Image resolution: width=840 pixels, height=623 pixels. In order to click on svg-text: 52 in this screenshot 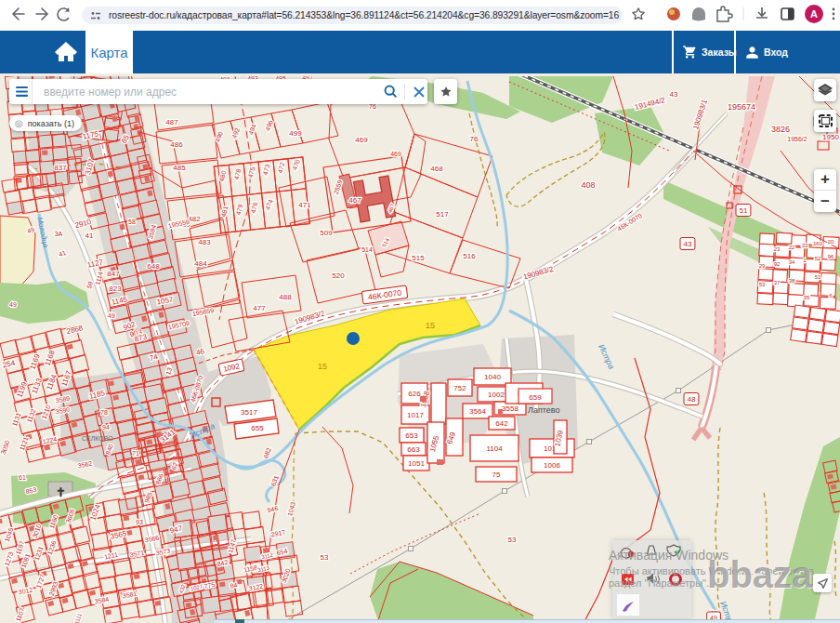, I will do `click(818, 258)`.